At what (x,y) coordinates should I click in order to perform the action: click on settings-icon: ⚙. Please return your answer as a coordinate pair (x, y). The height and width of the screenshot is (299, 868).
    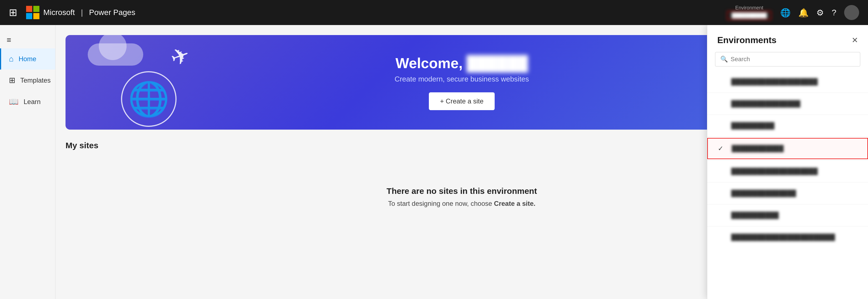
    Looking at the image, I should click on (820, 13).